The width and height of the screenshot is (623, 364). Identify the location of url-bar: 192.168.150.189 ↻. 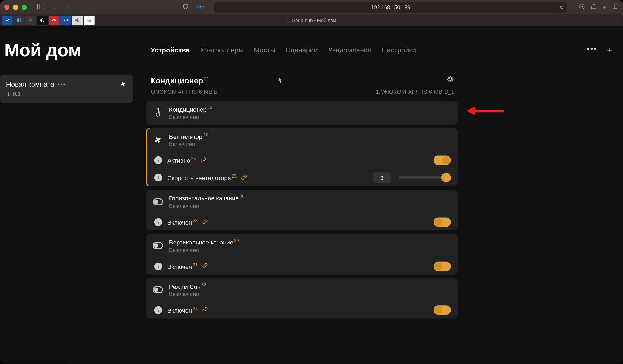
(391, 7).